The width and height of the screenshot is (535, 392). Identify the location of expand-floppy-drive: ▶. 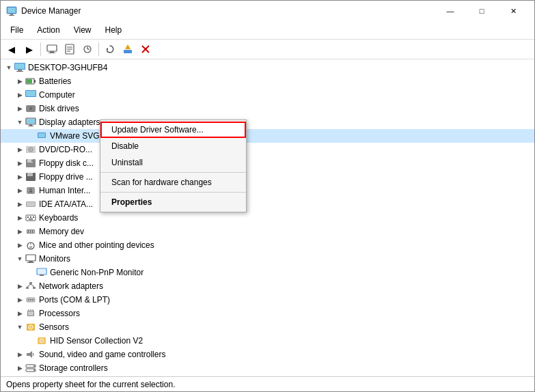
(20, 177).